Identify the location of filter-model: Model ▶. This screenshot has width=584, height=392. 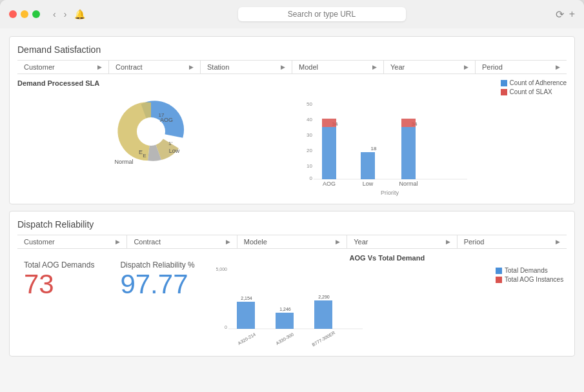
(338, 67).